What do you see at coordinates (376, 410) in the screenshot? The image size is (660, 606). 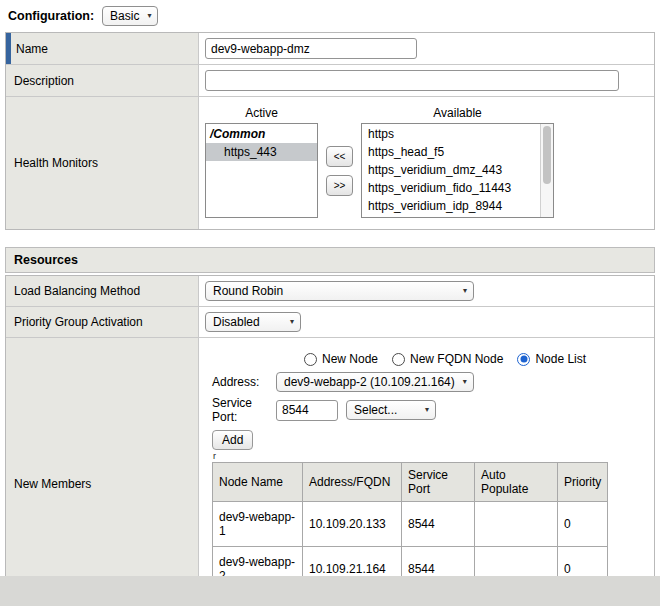 I see `port-preset-select-value: Select...` at bounding box center [376, 410].